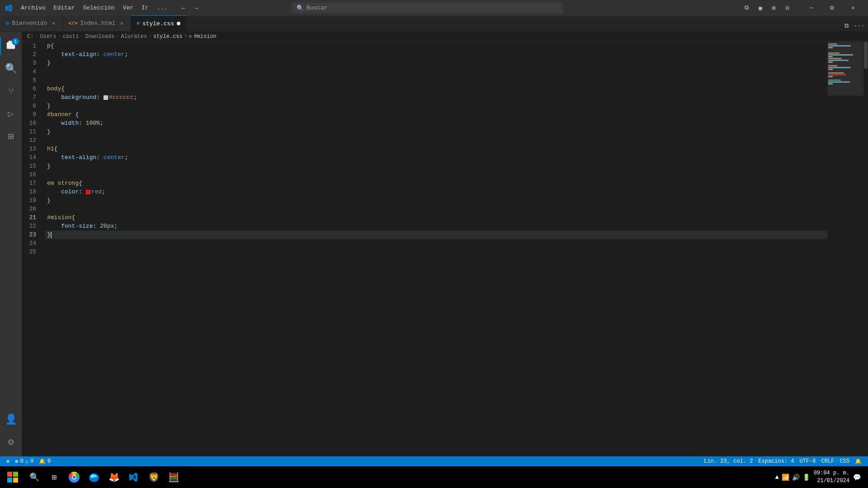  What do you see at coordinates (94, 477) in the screenshot?
I see `taskbar-edge-icon` at bounding box center [94, 477].